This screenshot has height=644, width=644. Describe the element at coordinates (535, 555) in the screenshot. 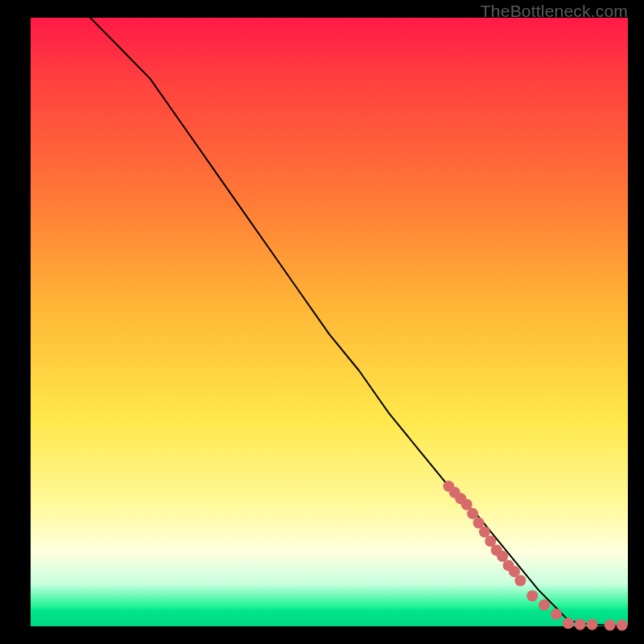

I see `marker-group` at that location.